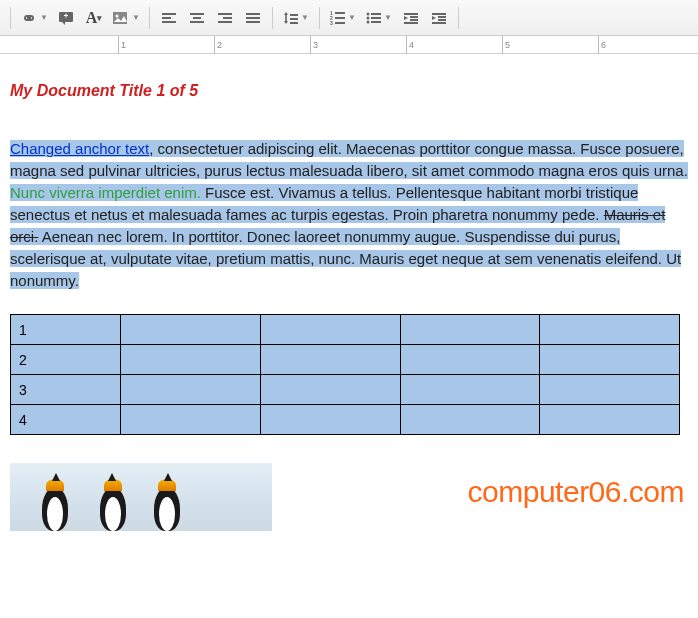 The height and width of the screenshot is (618, 698). I want to click on watermark-text: computer06.com, so click(576, 492).